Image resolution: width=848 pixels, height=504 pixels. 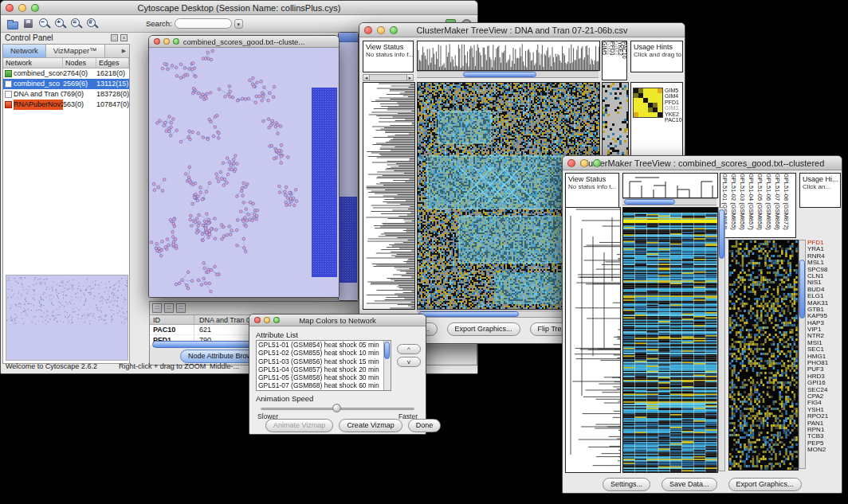 I want to click on attribute-delete-icon, so click(x=181, y=308).